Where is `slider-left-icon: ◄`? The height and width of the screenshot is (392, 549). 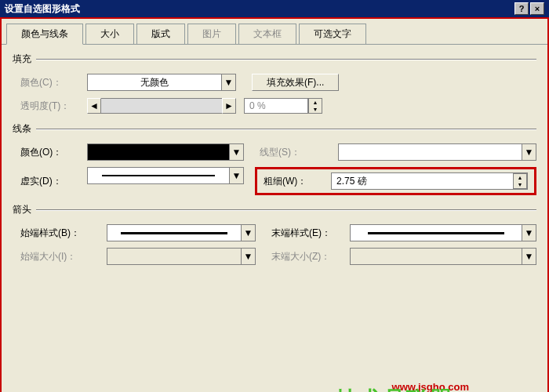 slider-left-icon: ◄ is located at coordinates (94, 106).